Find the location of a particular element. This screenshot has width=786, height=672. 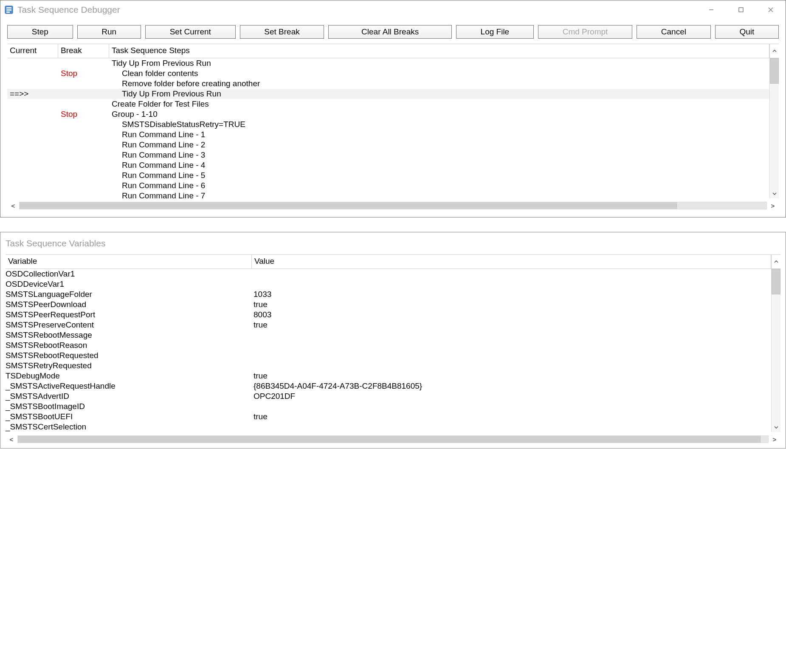

scroll-up-button is located at coordinates (774, 51).